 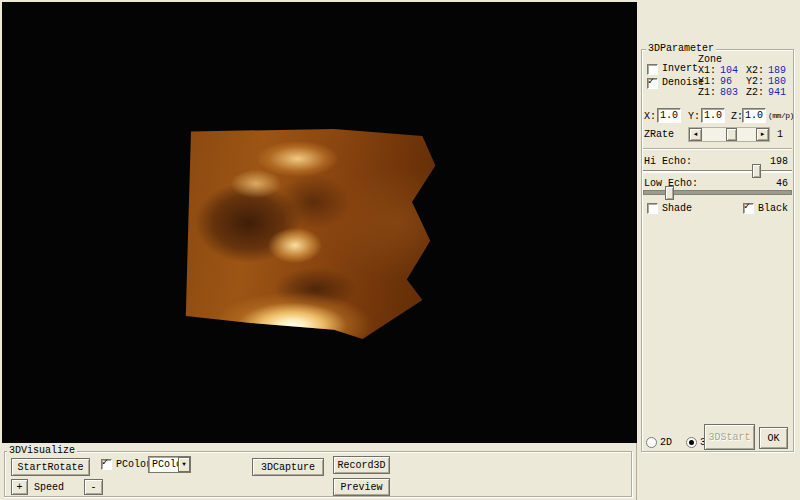 I want to click on preview-button: Preview, so click(x=362, y=487).